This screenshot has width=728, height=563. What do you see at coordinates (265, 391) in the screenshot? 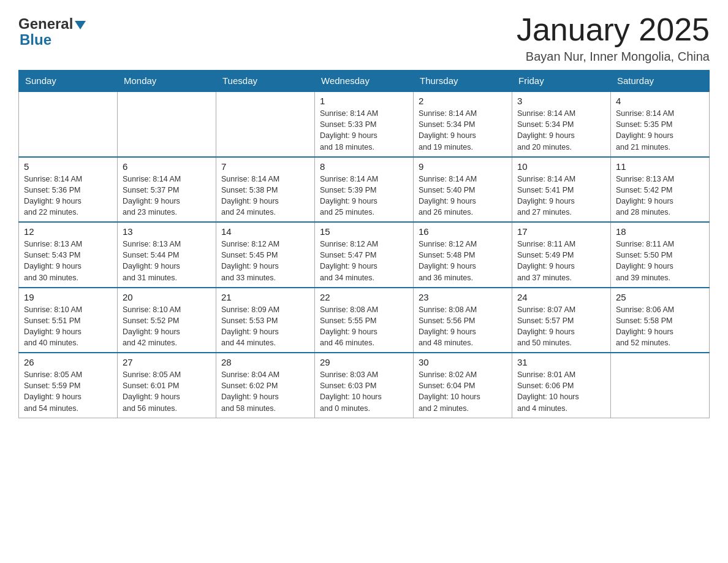
I see `day-info: Sunrise: 8:04 AM Sunset: 6:02 PM Dayligh…` at bounding box center [265, 391].